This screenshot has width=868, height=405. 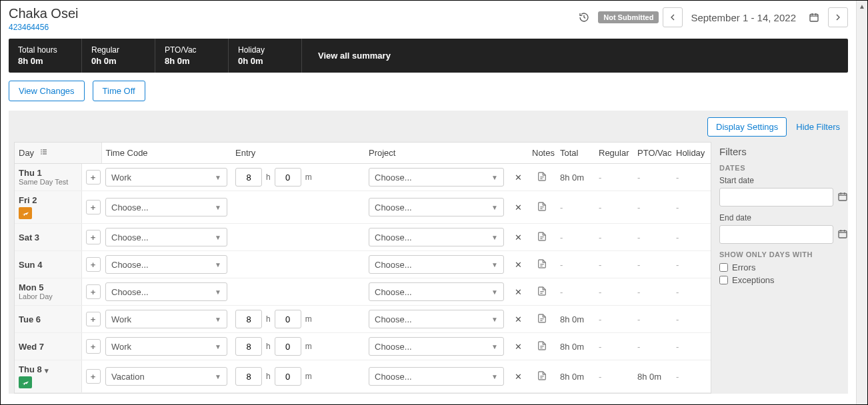 I want to click on summary-holiday: Holiday 0h 0m, so click(x=265, y=56).